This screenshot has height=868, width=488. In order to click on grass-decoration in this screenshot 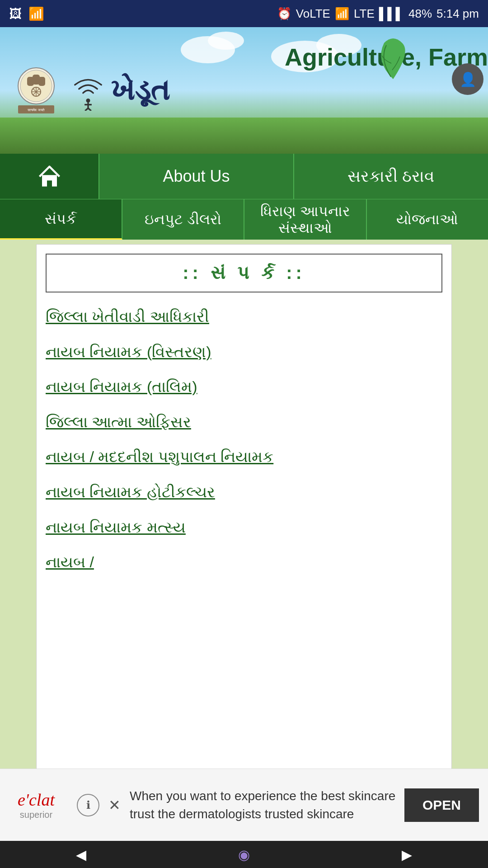, I will do `click(244, 136)`.